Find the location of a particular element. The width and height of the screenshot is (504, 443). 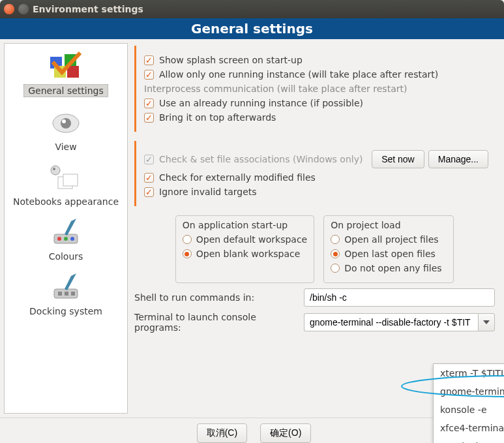

assoc-group: Check & set file associations (Windows o… is located at coordinates (314, 174).